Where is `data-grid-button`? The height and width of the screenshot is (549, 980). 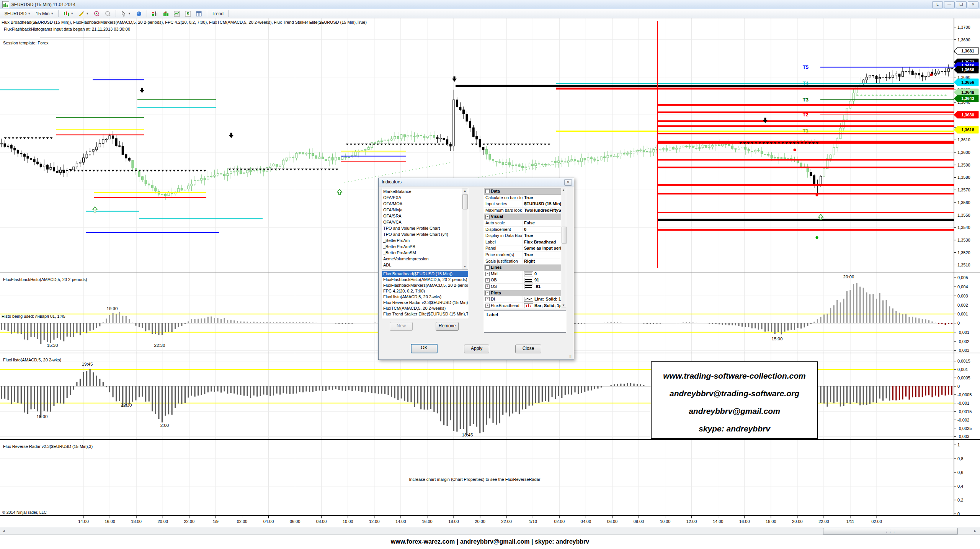
data-grid-button is located at coordinates (199, 14).